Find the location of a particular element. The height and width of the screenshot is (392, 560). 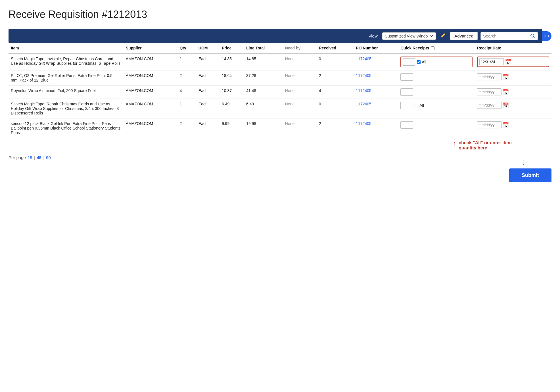

col-header-quickreceipts: Quick Receipts is located at coordinates (436, 48).